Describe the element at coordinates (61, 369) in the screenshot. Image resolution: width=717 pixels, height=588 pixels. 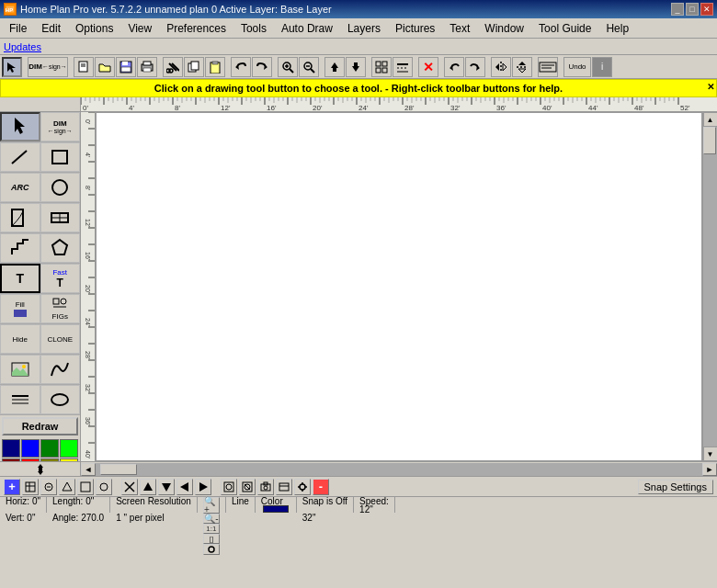
I see `spline-tool` at that location.